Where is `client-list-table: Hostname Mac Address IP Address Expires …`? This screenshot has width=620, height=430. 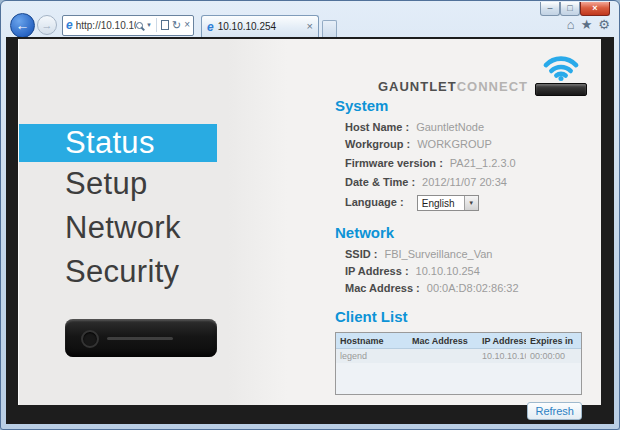
client-list-table: Hostname Mac Address IP Address Expires … is located at coordinates (458, 364).